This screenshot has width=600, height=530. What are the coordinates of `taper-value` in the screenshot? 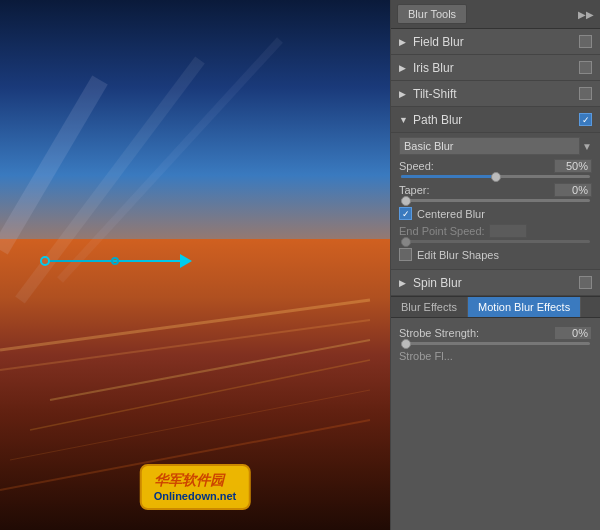 It's located at (573, 190).